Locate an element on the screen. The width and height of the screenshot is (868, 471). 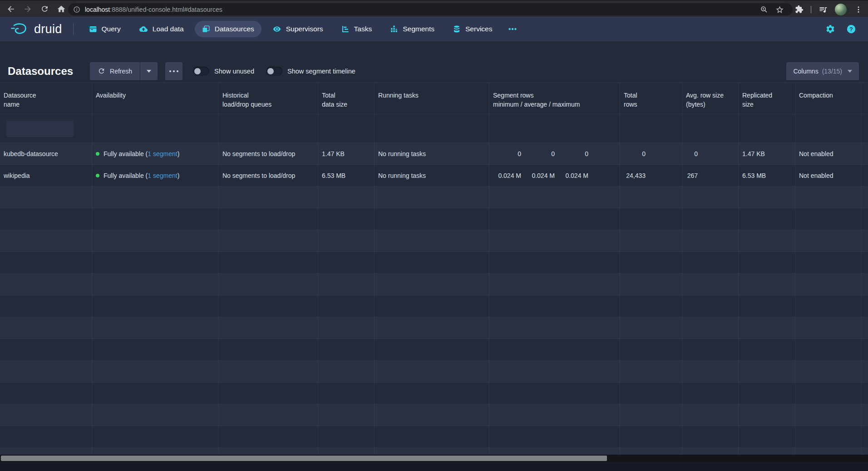
druid-logo: druid is located at coordinates (36, 29).